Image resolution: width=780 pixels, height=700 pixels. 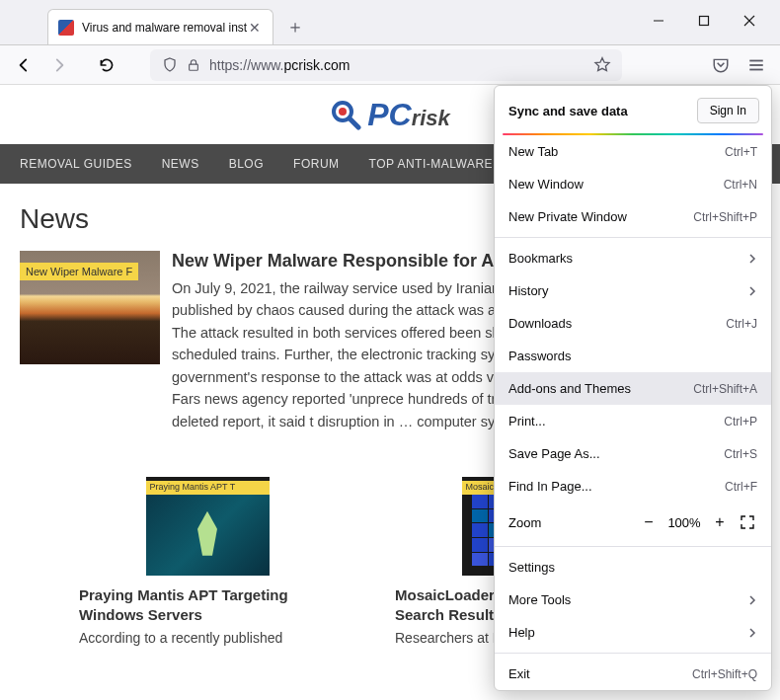 What do you see at coordinates (540, 324) in the screenshot?
I see `menu-item-label: Downloads` at bounding box center [540, 324].